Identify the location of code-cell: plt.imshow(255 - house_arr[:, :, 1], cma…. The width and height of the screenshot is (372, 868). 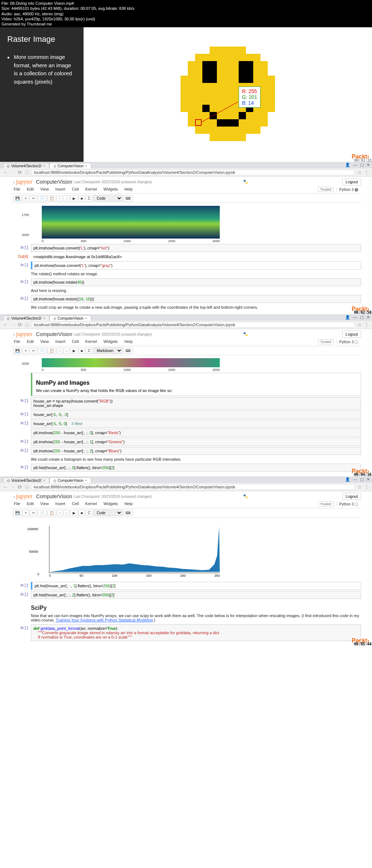
(196, 442).